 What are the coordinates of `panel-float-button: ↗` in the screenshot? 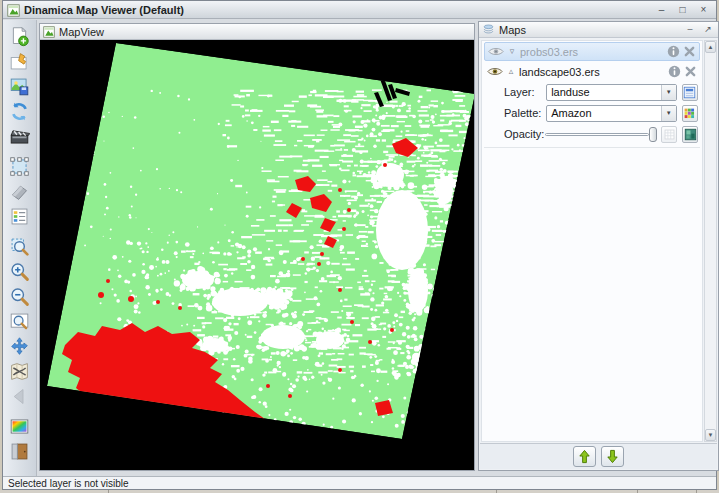 It's located at (708, 30).